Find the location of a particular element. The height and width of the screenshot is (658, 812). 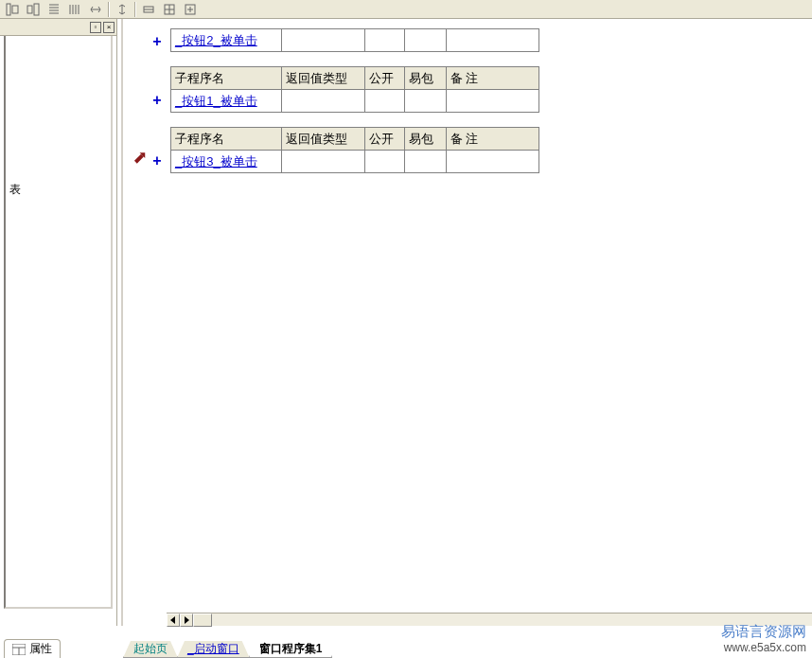

tool-expand-icon is located at coordinates (190, 9).